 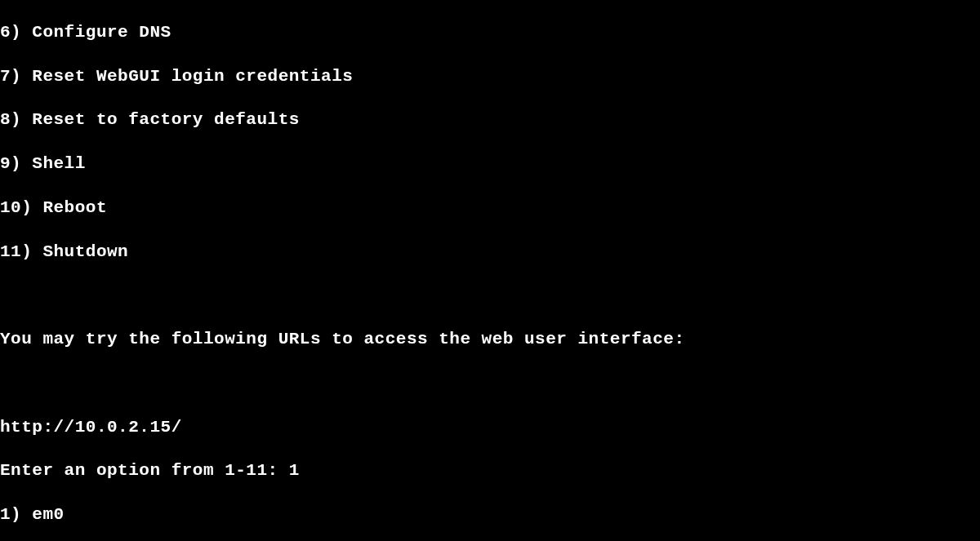 I want to click on menu-item-6: 6) Configure DNS, so click(x=490, y=33).